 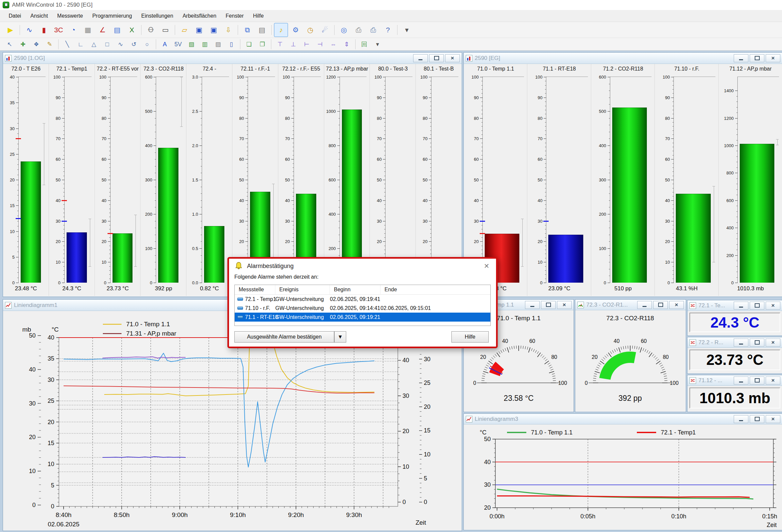 What do you see at coordinates (235, 16) in the screenshot?
I see `menu-item-fenster: Fenster` at bounding box center [235, 16].